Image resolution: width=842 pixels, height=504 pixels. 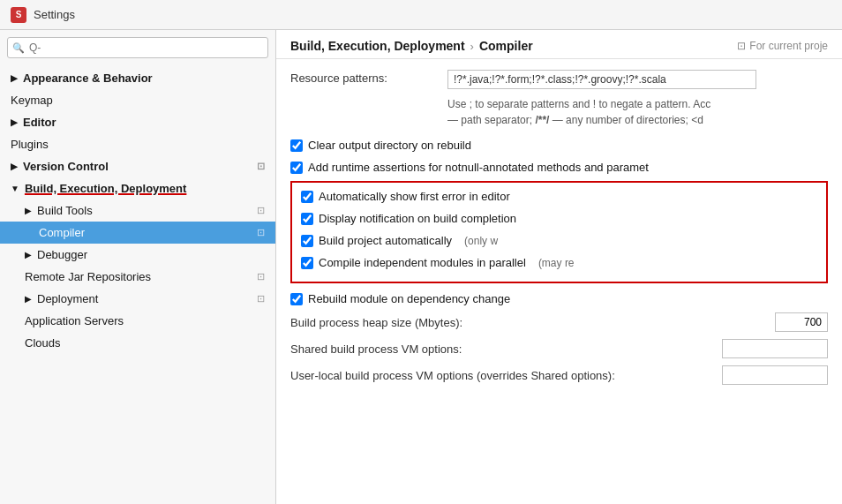 I want to click on sidebar-item-keymap: Keymap, so click(x=138, y=101).